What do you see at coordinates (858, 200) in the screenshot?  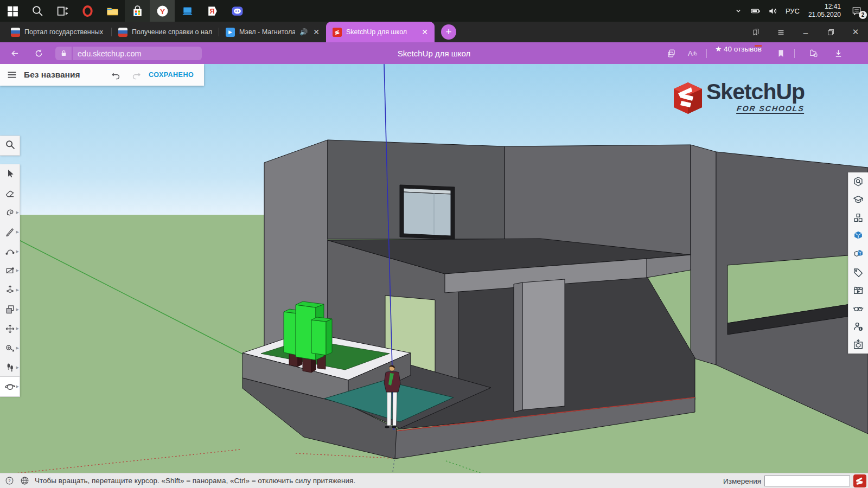 I see `panel-instructor` at bounding box center [858, 200].